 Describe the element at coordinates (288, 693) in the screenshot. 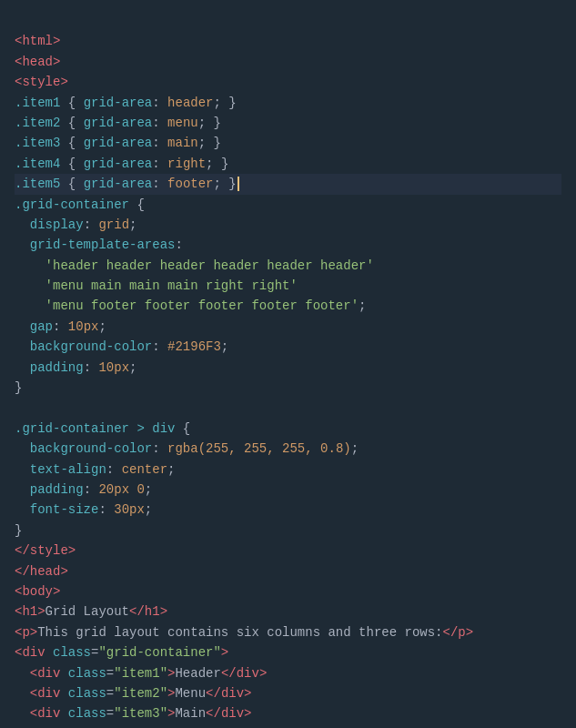

I see `line: <div class="item2">Menu</div>` at that location.